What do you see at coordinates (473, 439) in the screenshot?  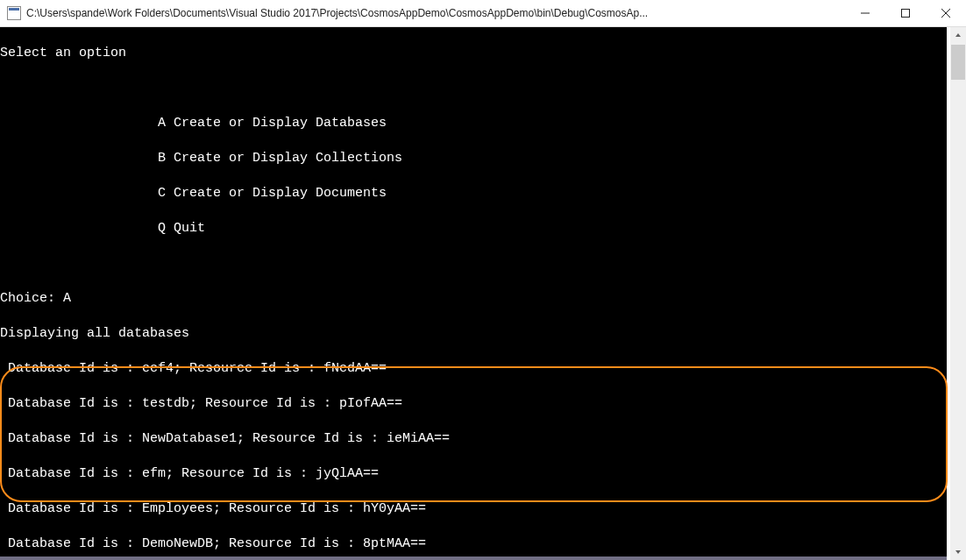 I see `db-line: Database Id is : NewDatabase1; Resource …` at bounding box center [473, 439].